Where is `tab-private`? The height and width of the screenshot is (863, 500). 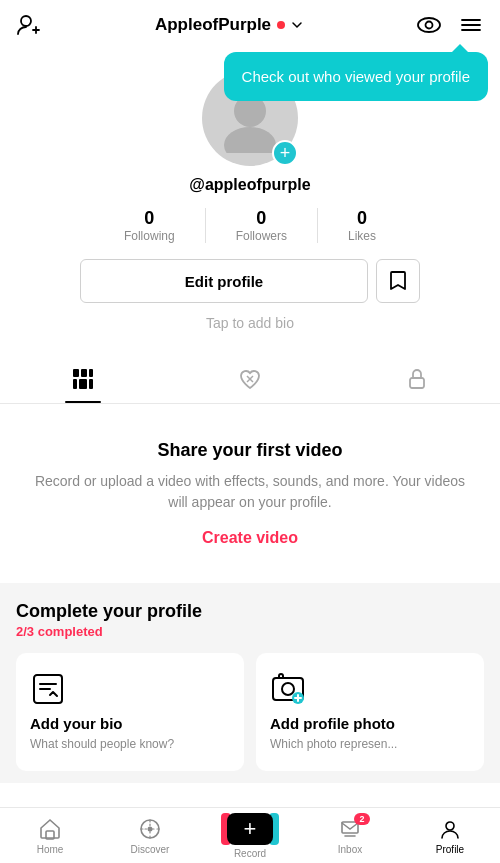 tab-private is located at coordinates (416, 379).